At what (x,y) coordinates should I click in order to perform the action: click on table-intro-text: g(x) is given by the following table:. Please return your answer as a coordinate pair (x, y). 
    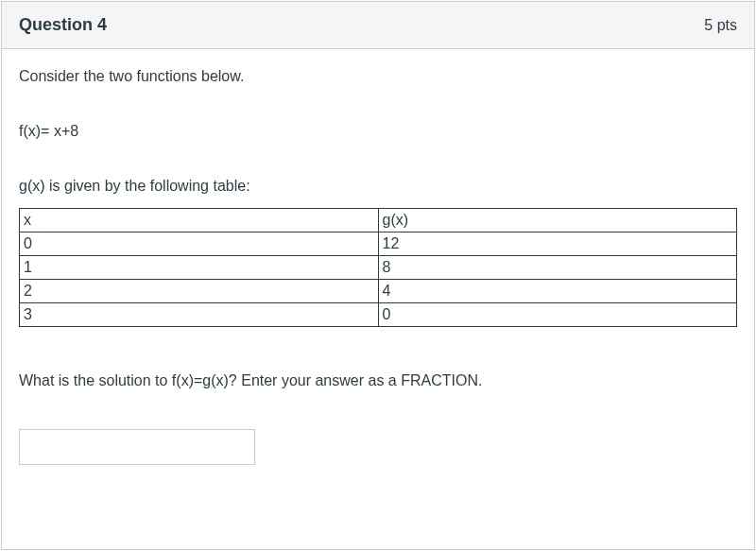
    Looking at the image, I should click on (378, 186).